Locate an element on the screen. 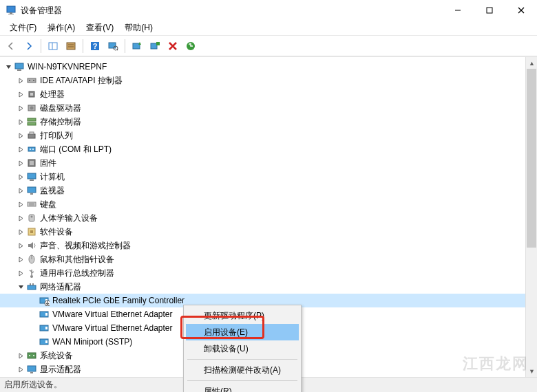 This screenshot has width=537, height=392. tree-category: 人体学输入设备 is located at coordinates (268, 218).